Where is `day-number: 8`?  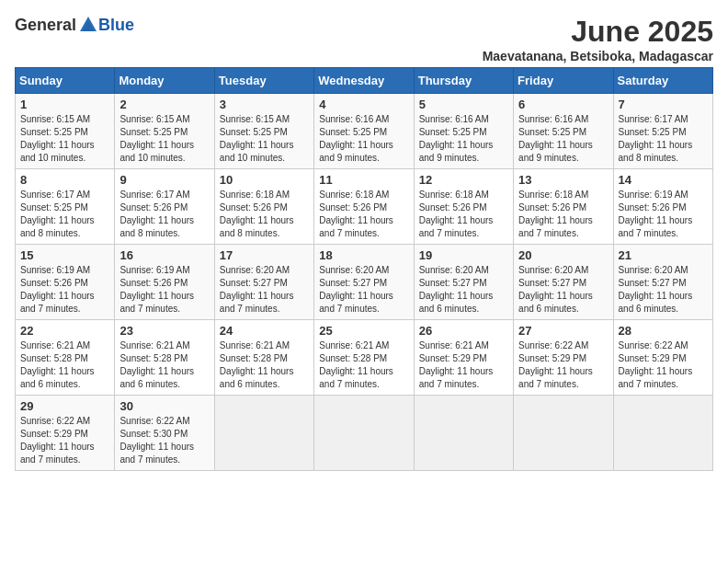
day-number: 8 is located at coordinates (64, 180).